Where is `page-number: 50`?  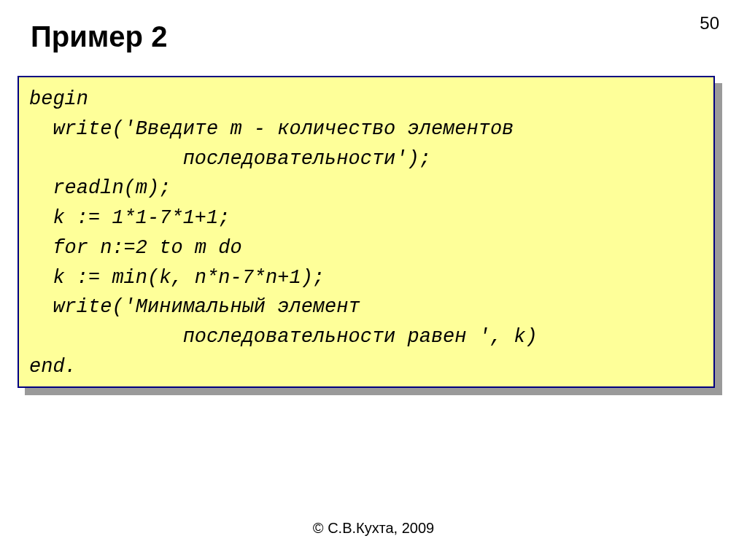
page-number: 50 is located at coordinates (709, 23).